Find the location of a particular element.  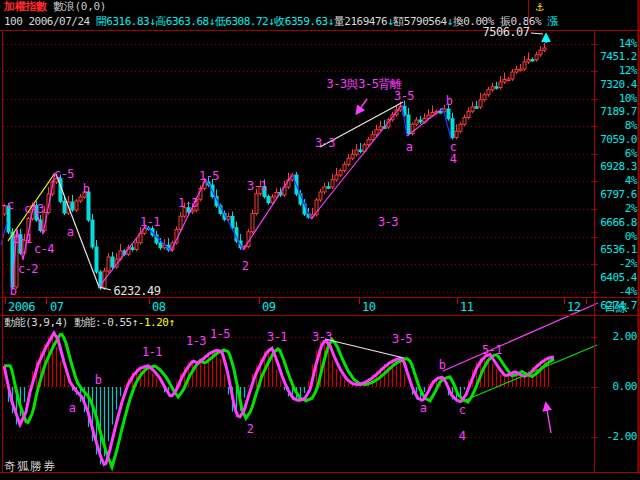

wave-label: c-3 is located at coordinates (34, 209).